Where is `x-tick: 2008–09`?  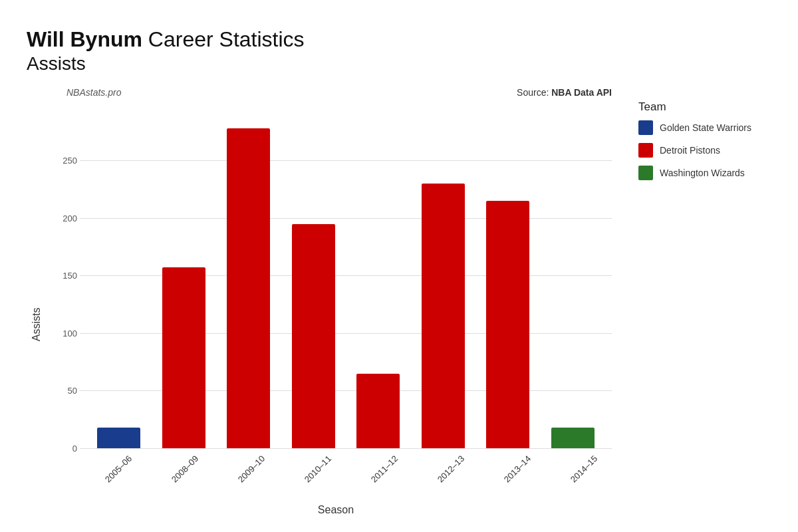
x-tick: 2008–09 is located at coordinates (180, 475).